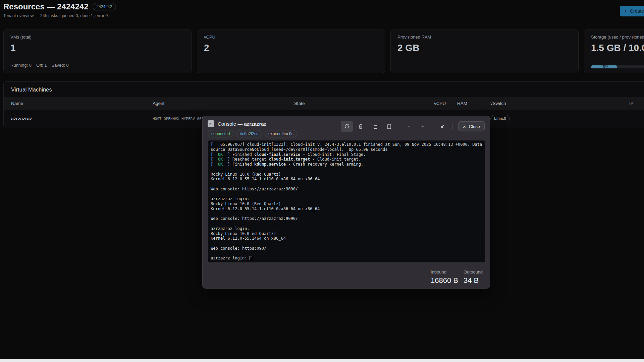 The width and height of the screenshot is (644, 362). Describe the element at coordinates (474, 277) in the screenshot. I see `outbound-stat: Outbound 34 B` at that location.